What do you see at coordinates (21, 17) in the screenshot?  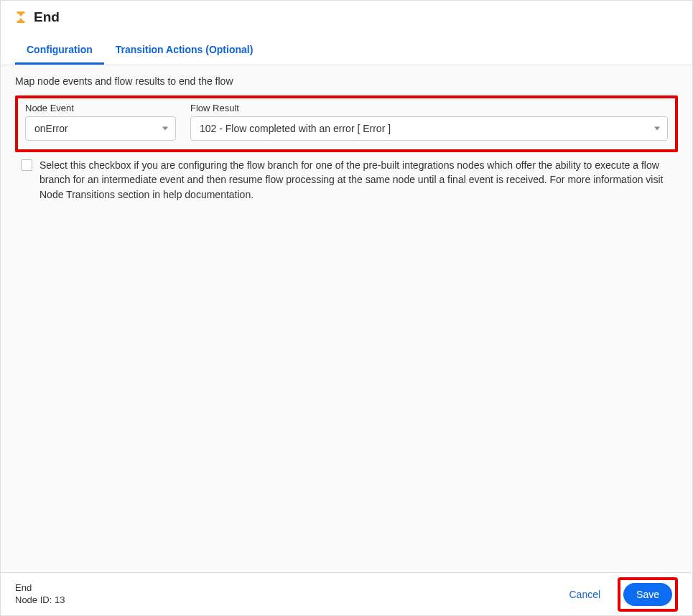 I see `hourglass-icon` at bounding box center [21, 17].